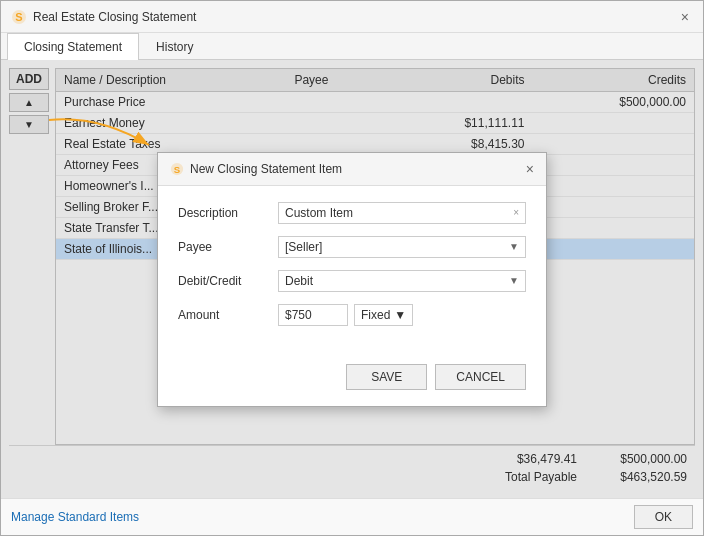  What do you see at coordinates (352, 380) in the screenshot?
I see `modal-footer: SAVE CANCEL` at bounding box center [352, 380].